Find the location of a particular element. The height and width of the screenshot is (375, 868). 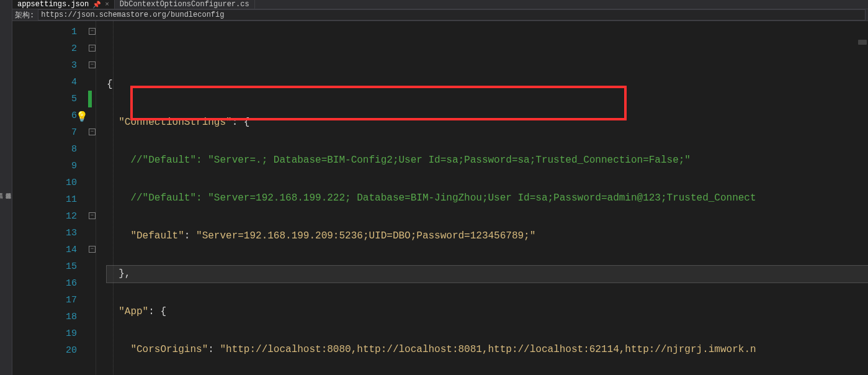

line-number: 20 is located at coordinates (50, 350).